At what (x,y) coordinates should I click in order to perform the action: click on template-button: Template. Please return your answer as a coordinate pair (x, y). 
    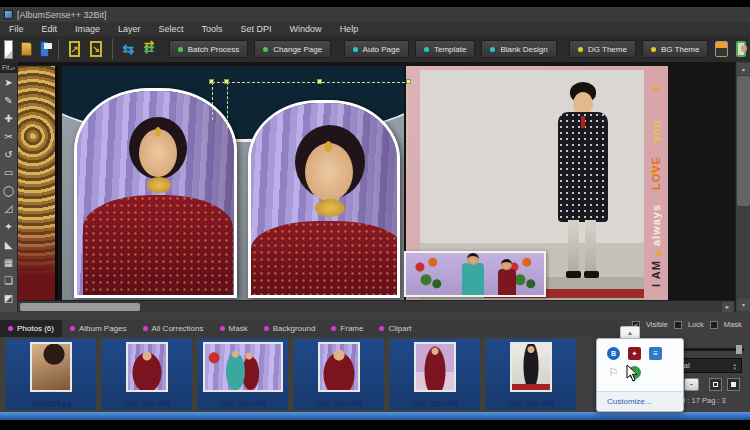
    Looking at the image, I should click on (445, 49).